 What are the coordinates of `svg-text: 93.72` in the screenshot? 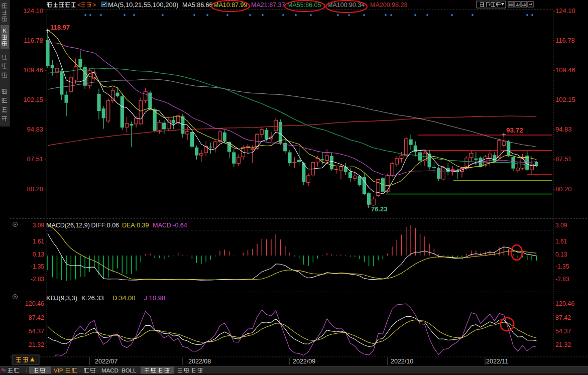 It's located at (515, 131).